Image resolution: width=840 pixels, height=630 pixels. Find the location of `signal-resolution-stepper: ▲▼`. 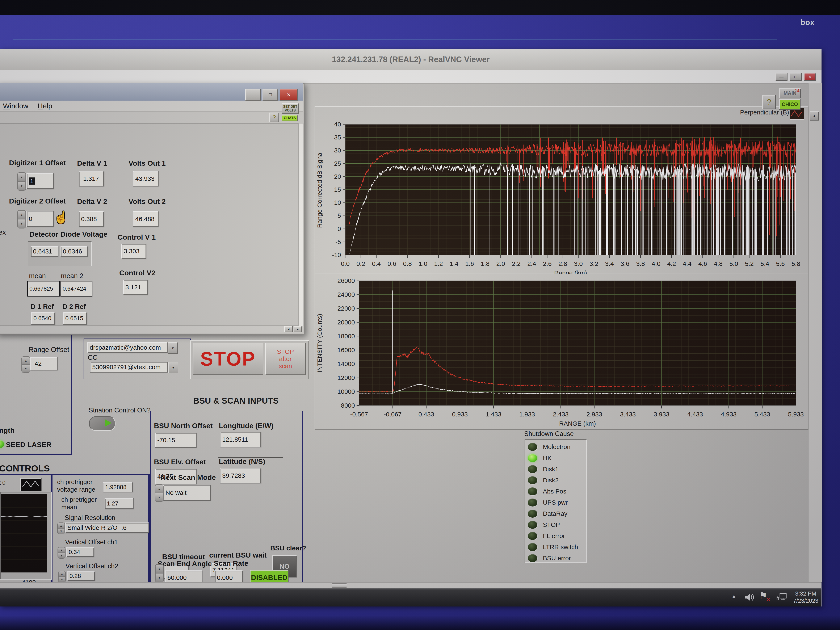

signal-resolution-stepper: ▲▼ is located at coordinates (61, 529).